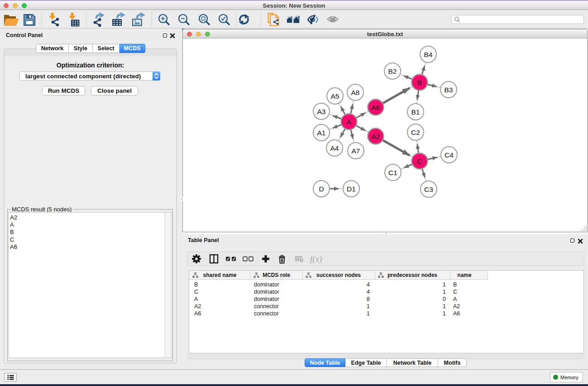 The image size is (588, 386). I want to click on svg-text: C3, so click(429, 189).